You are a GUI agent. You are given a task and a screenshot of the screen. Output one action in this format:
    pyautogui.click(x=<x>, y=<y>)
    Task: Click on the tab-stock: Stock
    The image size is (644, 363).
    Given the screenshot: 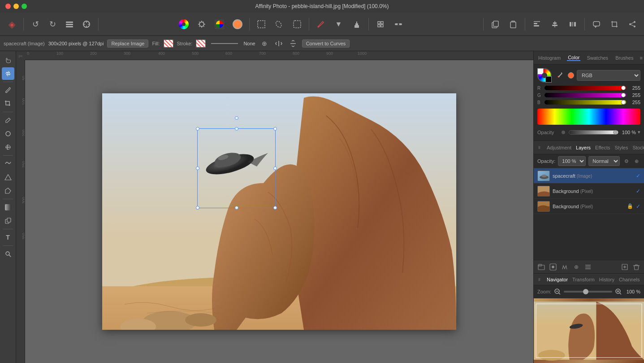 What is the action you would take?
    pyautogui.click(x=638, y=148)
    